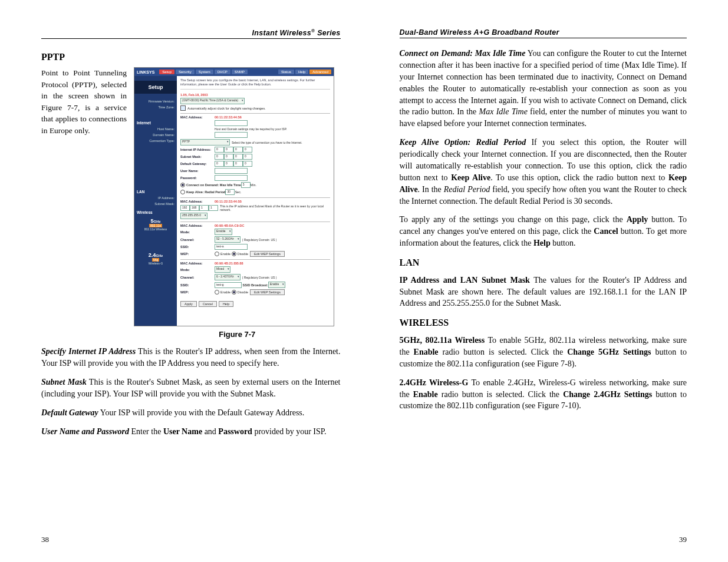 Image resolution: width=728 pixels, height=562 pixels. I want to click on side-setup: Setup, so click(156, 87).